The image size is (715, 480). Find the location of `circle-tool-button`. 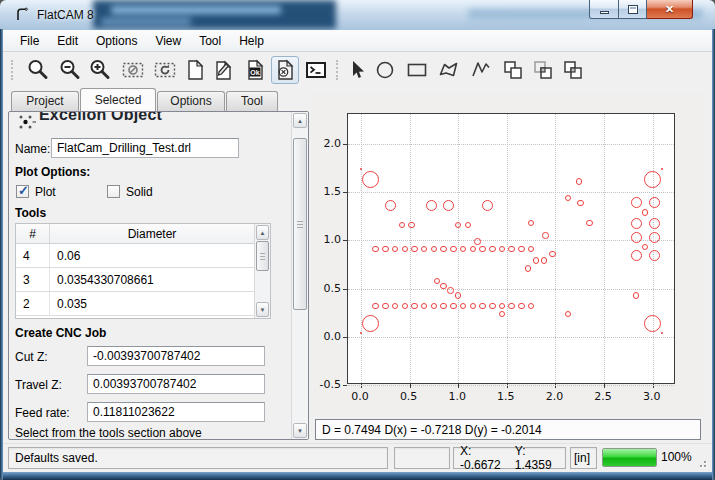

circle-tool-button is located at coordinates (385, 70).